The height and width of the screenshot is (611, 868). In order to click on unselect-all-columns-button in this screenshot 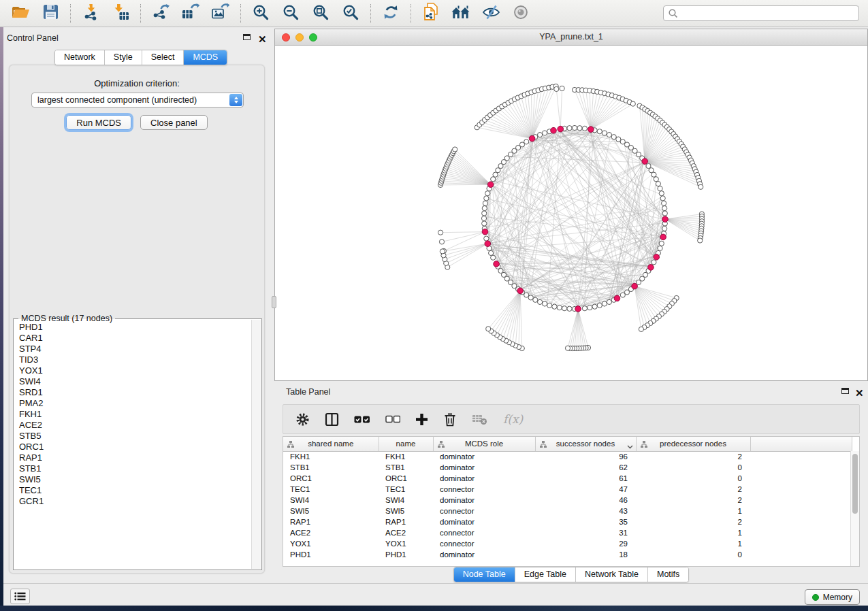, I will do `click(393, 419)`.